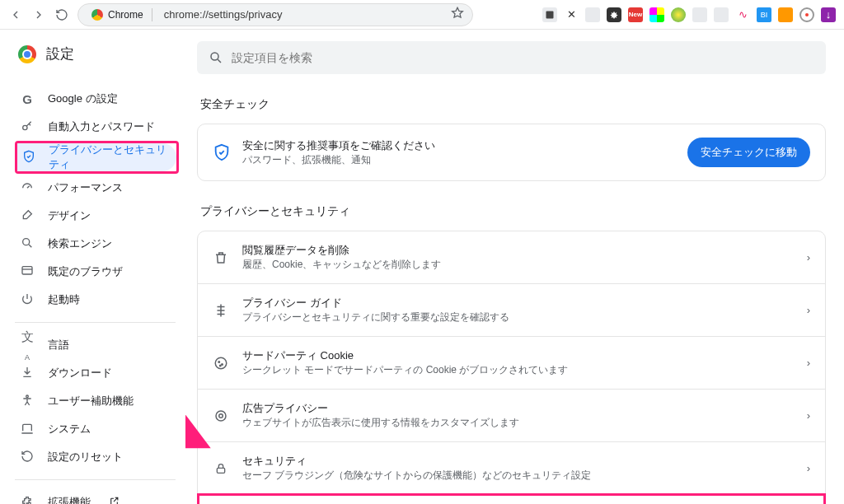 Image resolution: width=844 pixels, height=504 pixels. What do you see at coordinates (91, 401) in the screenshot?
I see `sidebar-item-label: ユーザー補助機能` at bounding box center [91, 401].